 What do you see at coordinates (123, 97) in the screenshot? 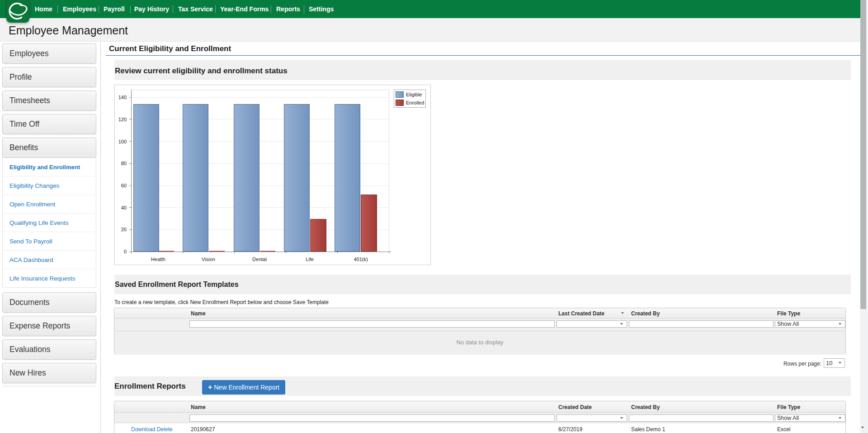
I see `svg-text: 140` at bounding box center [123, 97].